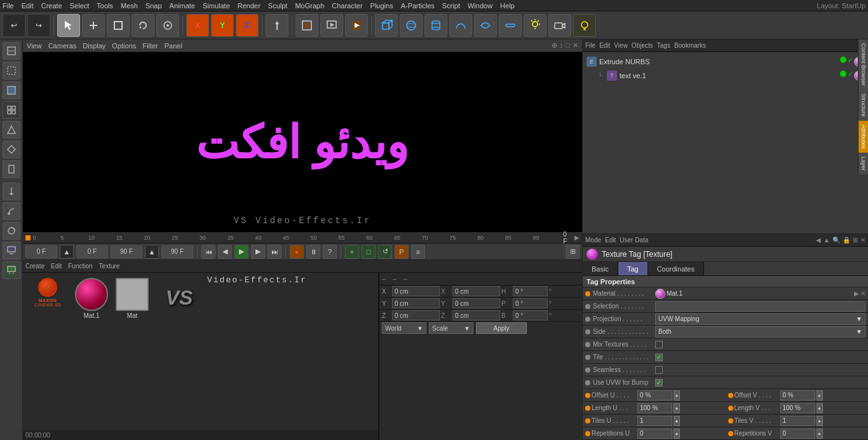  I want to click on text-check: ✓, so click(850, 76).